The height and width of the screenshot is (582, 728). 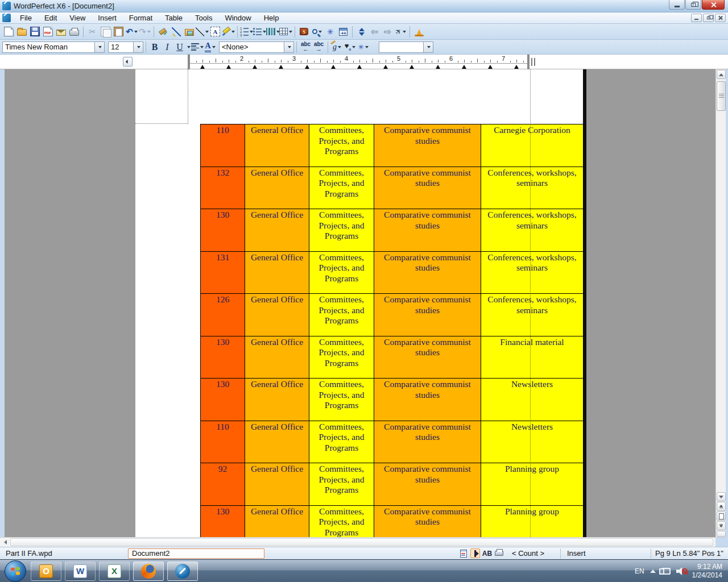 What do you see at coordinates (709, 18) in the screenshot?
I see `doc-restore-button` at bounding box center [709, 18].